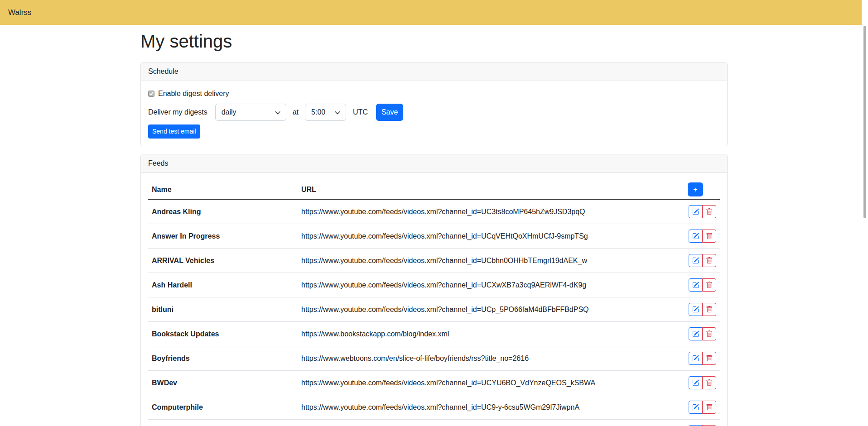 This screenshot has width=868, height=426. What do you see at coordinates (695, 189) in the screenshot?
I see `add-feed-button: +` at bounding box center [695, 189].